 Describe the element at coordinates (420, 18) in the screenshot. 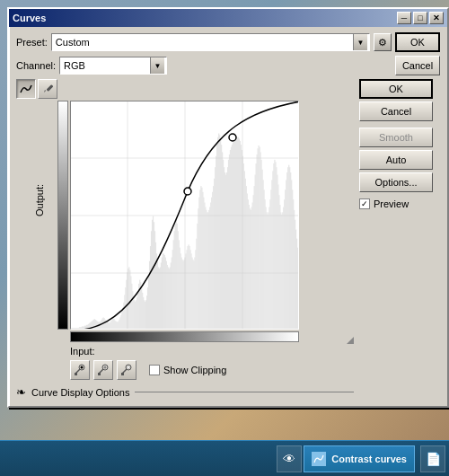

I see `maximize-button: □` at that location.